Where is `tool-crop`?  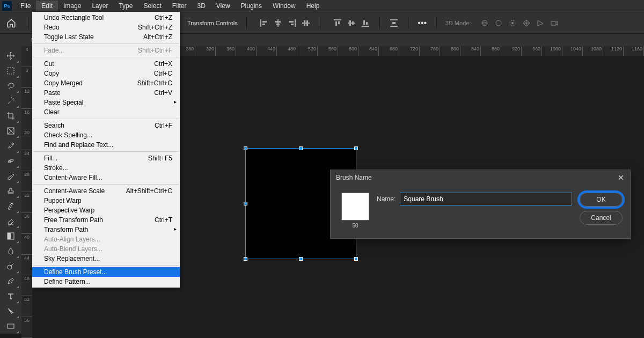 tool-crop is located at coordinates (11, 116).